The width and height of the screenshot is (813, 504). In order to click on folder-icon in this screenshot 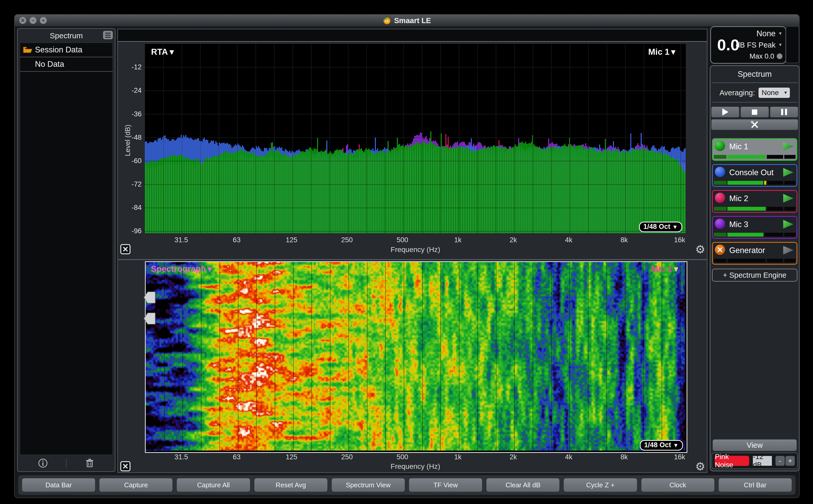, I will do `click(28, 50)`.